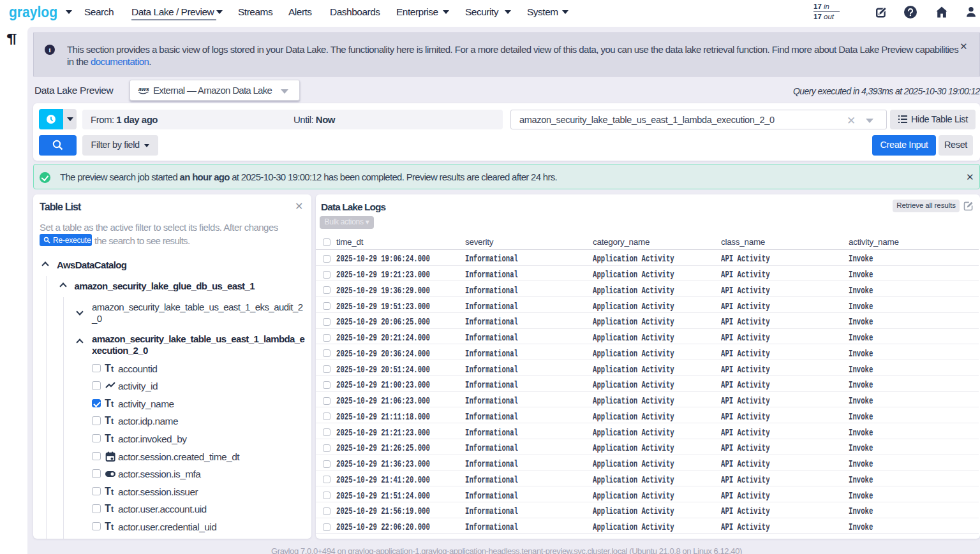 Image resolution: width=980 pixels, height=554 pixels. Describe the element at coordinates (144, 89) in the screenshot. I see `svg-text: aws` at that location.